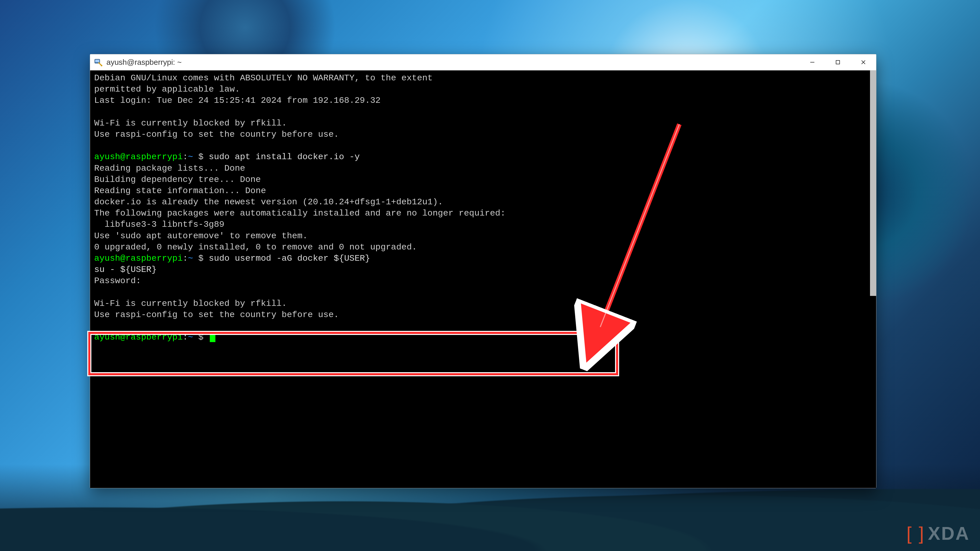  What do you see at coordinates (98, 62) in the screenshot?
I see `putty-icon` at bounding box center [98, 62].